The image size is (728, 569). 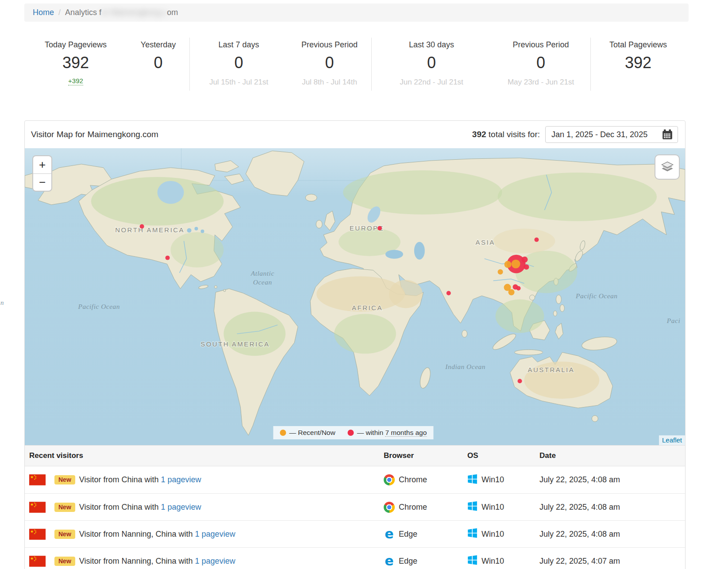 I want to click on breadcrumb-current: Analytics for Maimengkong.com, so click(x=121, y=12).